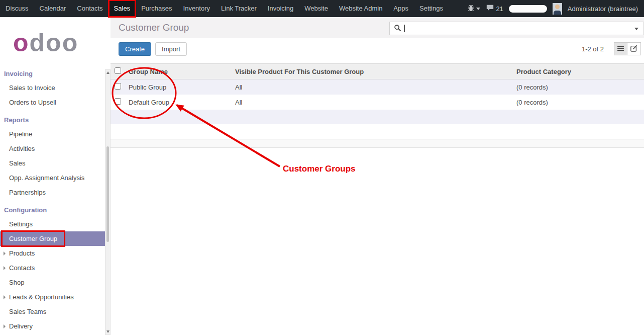  What do you see at coordinates (22, 254) in the screenshot?
I see `sidebar-item-label: Products` at bounding box center [22, 254].